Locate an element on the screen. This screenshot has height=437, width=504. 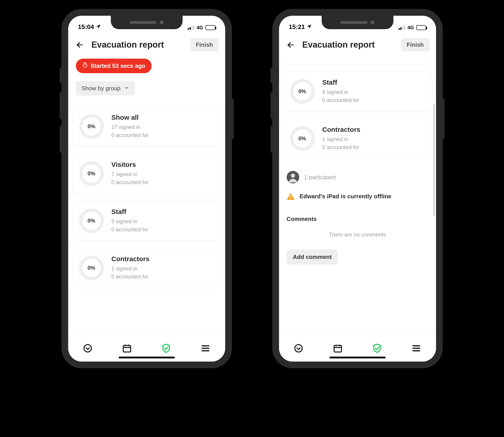
menu-icon is located at coordinates (416, 348).